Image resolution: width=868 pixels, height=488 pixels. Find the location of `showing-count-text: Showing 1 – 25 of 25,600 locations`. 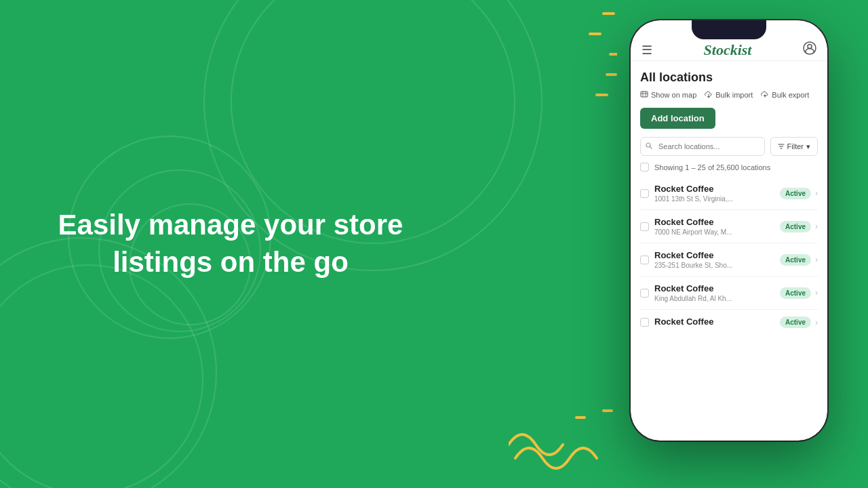

showing-count-text: Showing 1 – 25 of 25,600 locations is located at coordinates (712, 167).